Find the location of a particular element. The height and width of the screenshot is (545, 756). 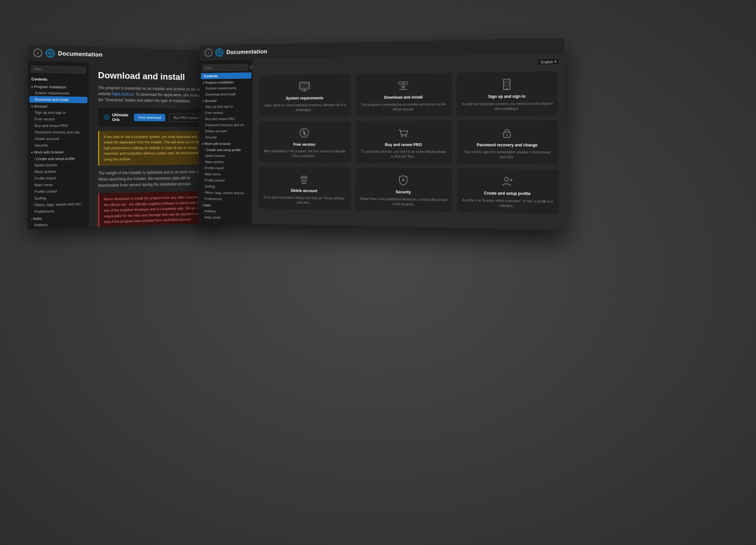

page-title-1: Download and install is located at coordinates (153, 76).